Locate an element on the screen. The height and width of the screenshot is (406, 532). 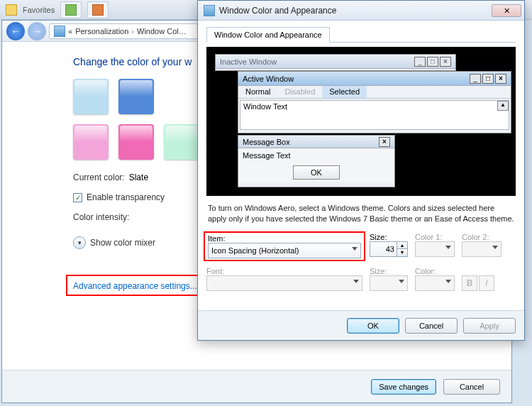
item-select: Icon Spacing (Horizontal) is located at coordinates (284, 251).